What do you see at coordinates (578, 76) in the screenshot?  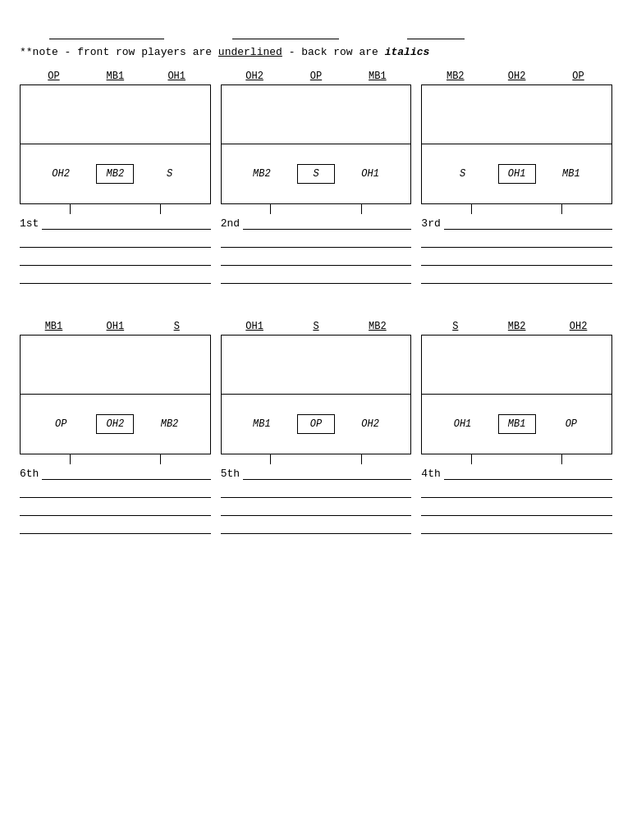 I see `front-pos-r3-2: OP` at bounding box center [578, 76].